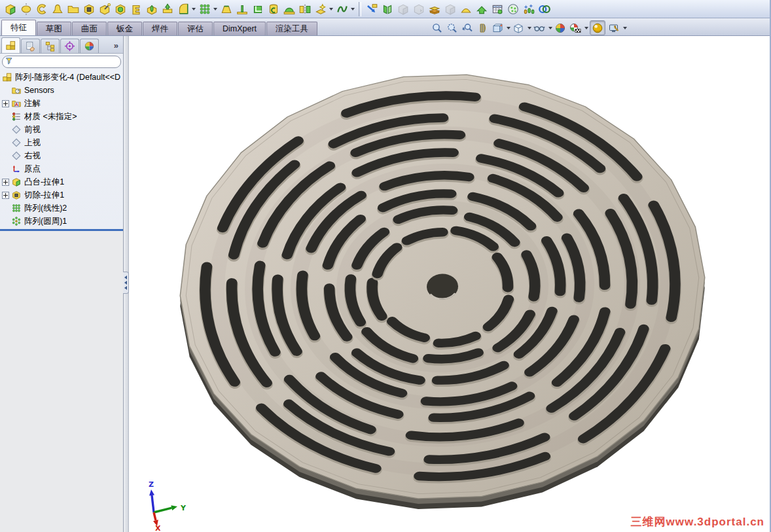 The height and width of the screenshot is (532, 771). Describe the element at coordinates (342, 9) in the screenshot. I see `curves-icon` at that location.